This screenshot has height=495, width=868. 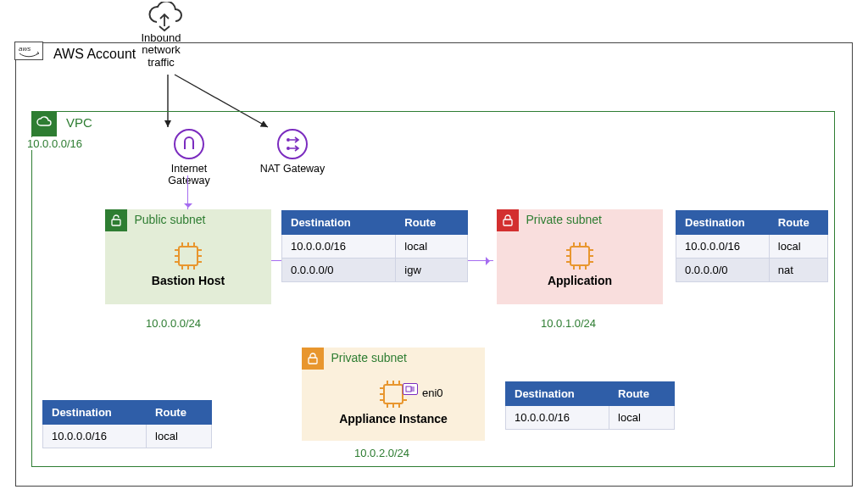 What do you see at coordinates (752, 246) in the screenshot?
I see `route-table-private: DestinationRoute 10.0.0.0/16local 0.0.0.…` at bounding box center [752, 246].